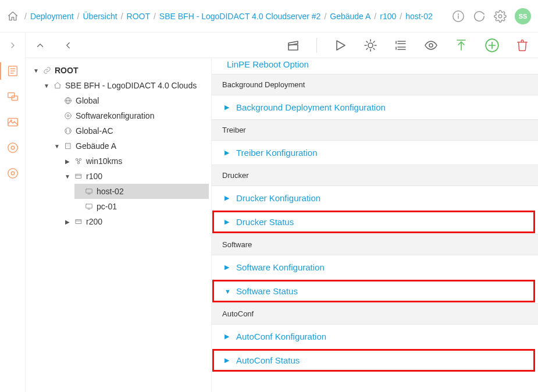 This screenshot has width=538, height=392. I want to click on accordion-label: Drucker Konfiguration, so click(278, 198).